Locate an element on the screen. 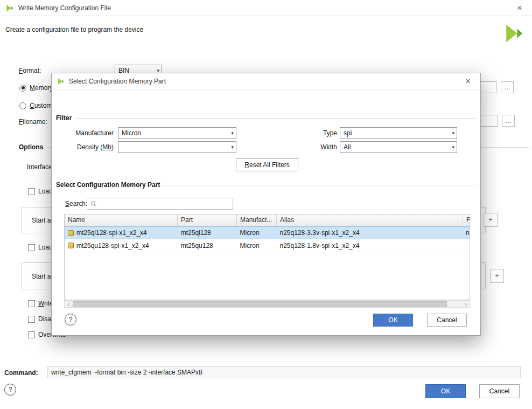  manufacturer-dropdown: Micron ▾ is located at coordinates (177, 133).